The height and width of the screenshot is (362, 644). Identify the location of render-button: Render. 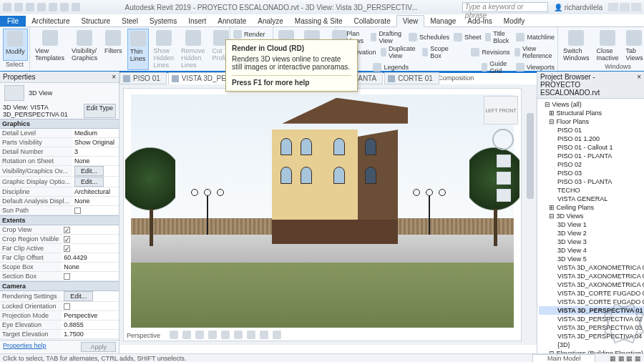
(252, 34).